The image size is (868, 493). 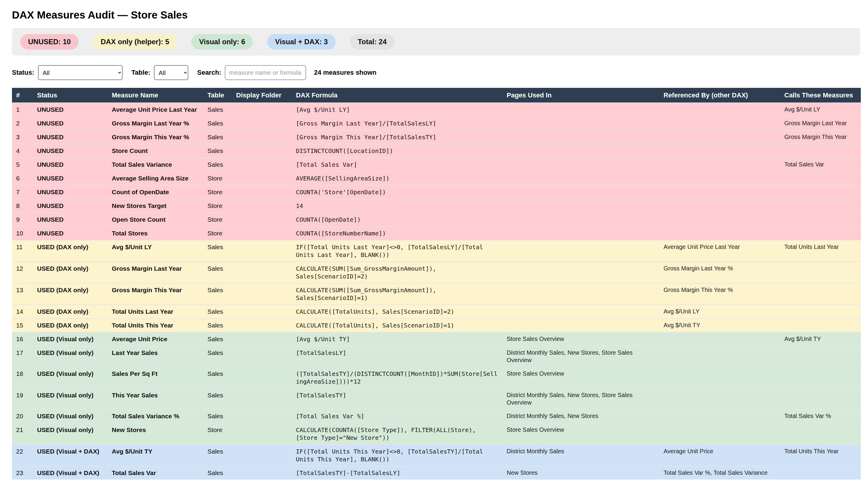 What do you see at coordinates (22, 273) in the screenshot?
I see `row-number-cell: 12` at bounding box center [22, 273].